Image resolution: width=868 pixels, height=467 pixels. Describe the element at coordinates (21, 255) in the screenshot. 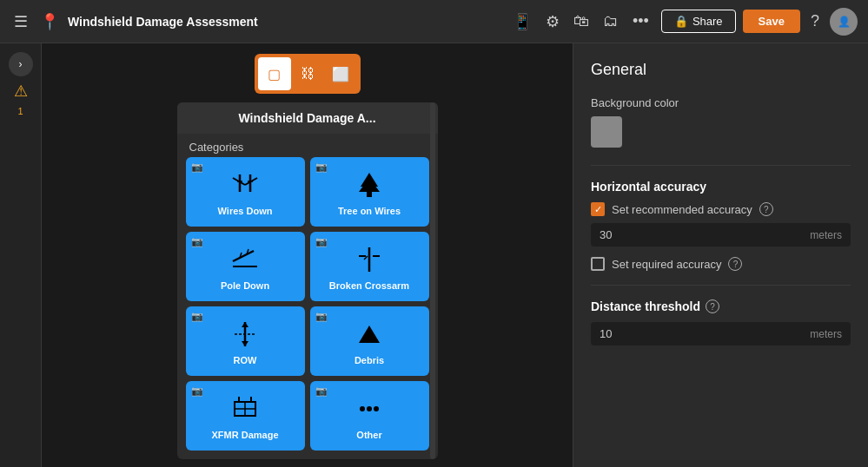

I see `left-sidebar: › ⚠ 1` at that location.